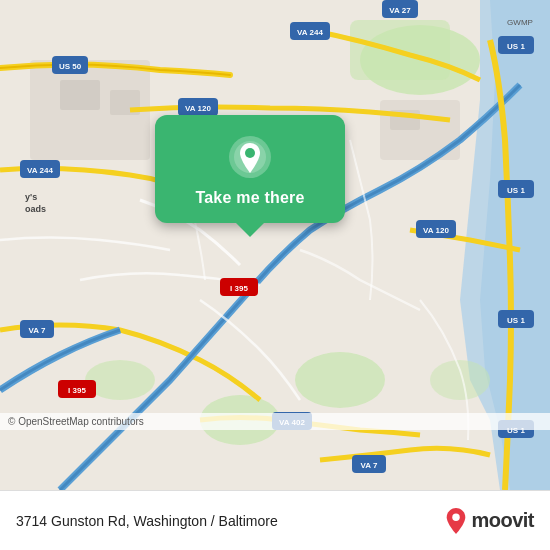 This screenshot has width=550, height=550. Describe the element at coordinates (275, 520) in the screenshot. I see `bottom-bar: 3714 Gunston Rd, Washington / Baltimore …` at that location.